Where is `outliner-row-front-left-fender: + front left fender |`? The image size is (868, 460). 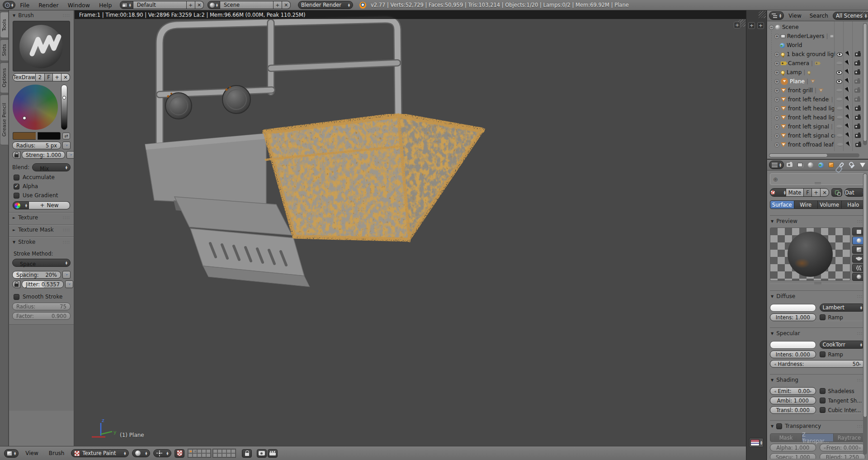
outliner-row-front-left-fender: + front left fender | is located at coordinates (817, 100).